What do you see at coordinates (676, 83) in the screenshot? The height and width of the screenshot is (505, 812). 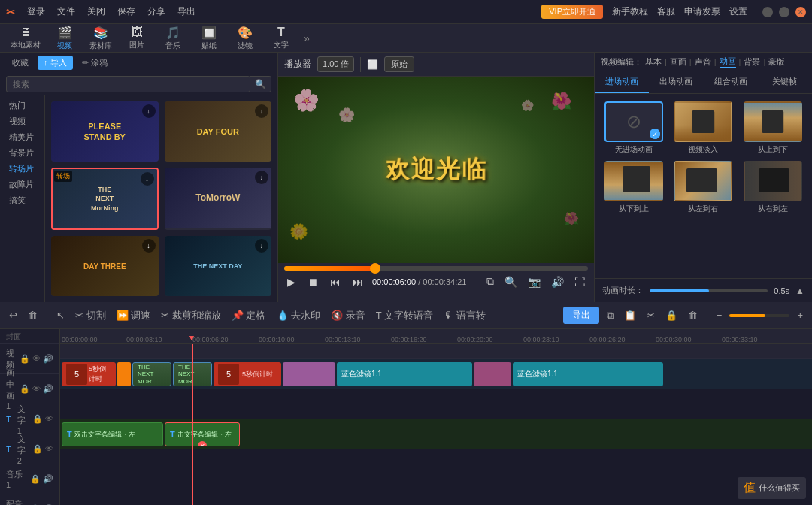 I see `exit-anim-tab: 出场动画` at bounding box center [676, 83].